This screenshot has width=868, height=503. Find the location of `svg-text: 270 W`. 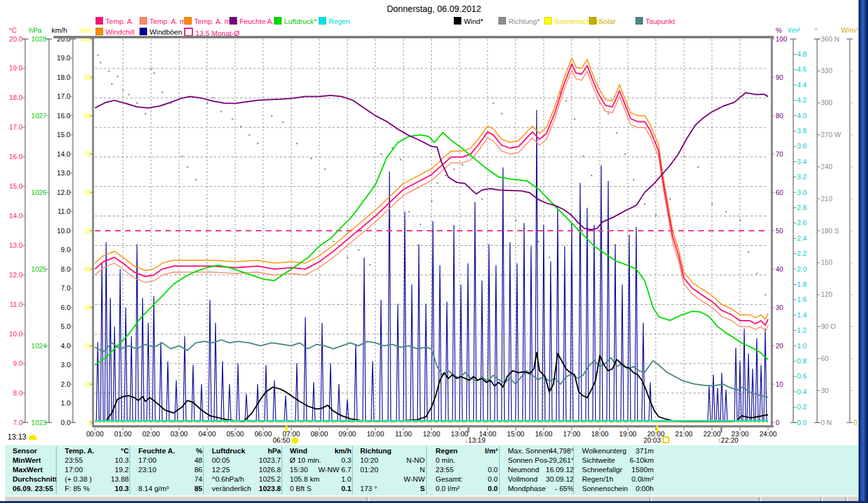

svg-text: 270 W is located at coordinates (831, 135).